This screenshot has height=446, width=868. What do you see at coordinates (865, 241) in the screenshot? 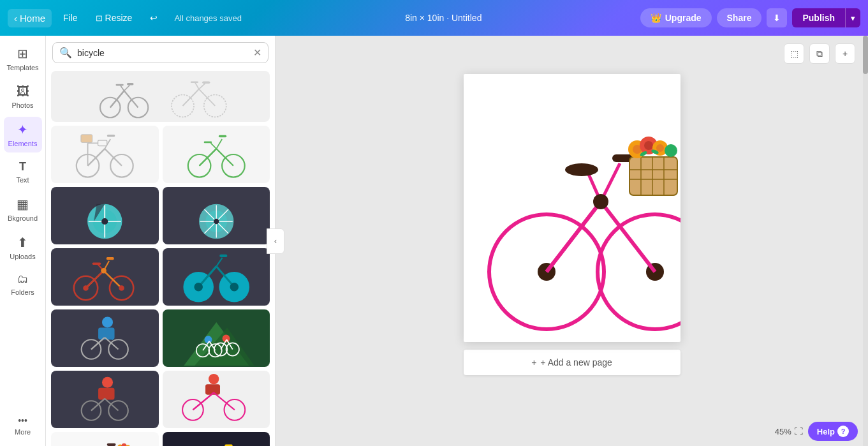
I see `vertical-scrollbar` at bounding box center [865, 241].